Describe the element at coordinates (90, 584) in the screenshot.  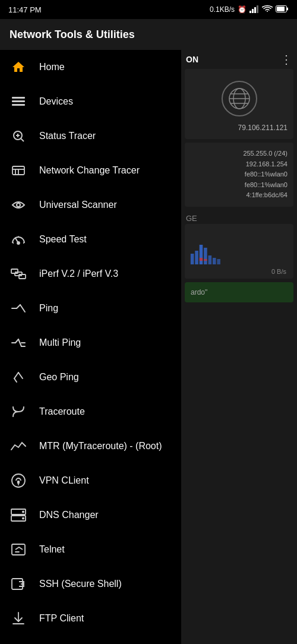
I see `drawer-item-ssh: SSH (Secure Shell)` at that location.